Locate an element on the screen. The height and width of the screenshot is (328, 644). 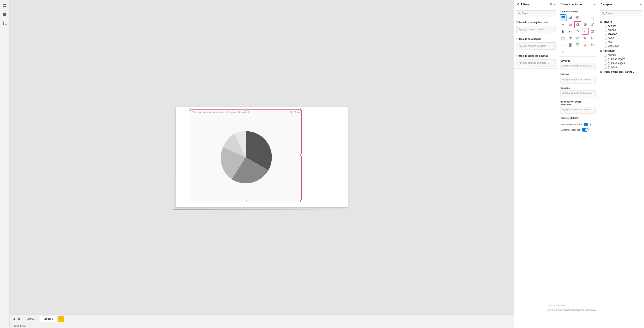
viz-icon-column is located at coordinates (585, 18).